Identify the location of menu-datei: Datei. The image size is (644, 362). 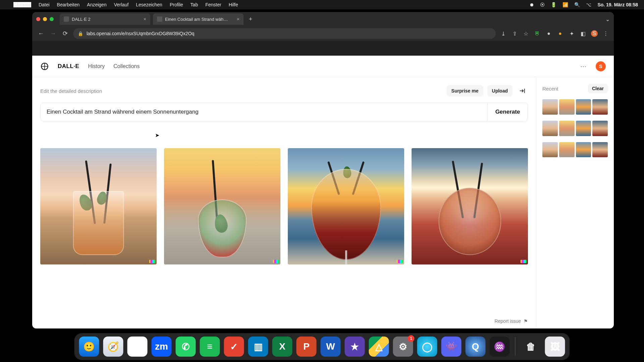
(44, 5).